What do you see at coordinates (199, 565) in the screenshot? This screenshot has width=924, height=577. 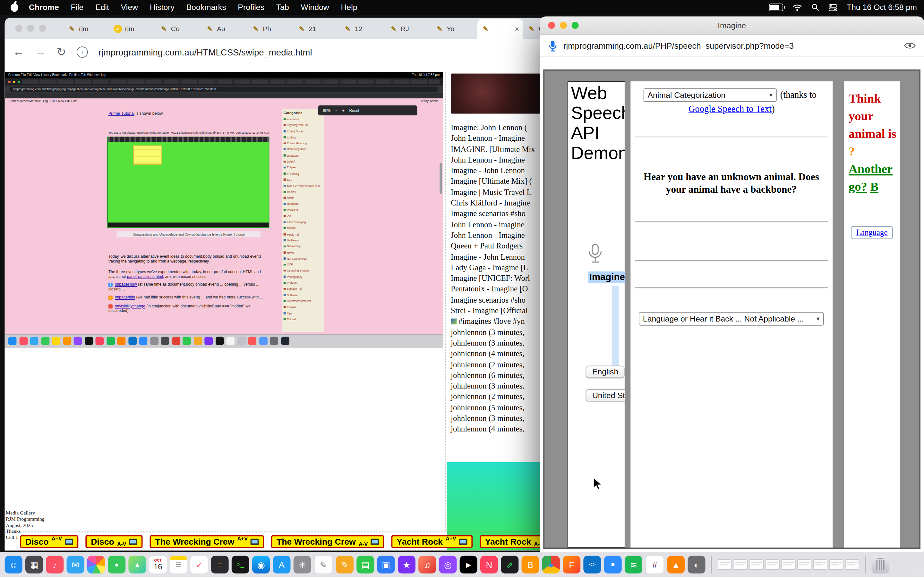 I see `reminders-icon: ✓` at bounding box center [199, 565].